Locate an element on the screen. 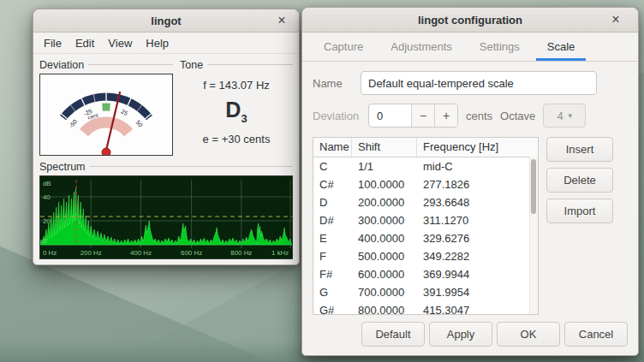 This screenshot has width=644, height=362. spectrum-frame: Spectrum is located at coordinates (166, 209).